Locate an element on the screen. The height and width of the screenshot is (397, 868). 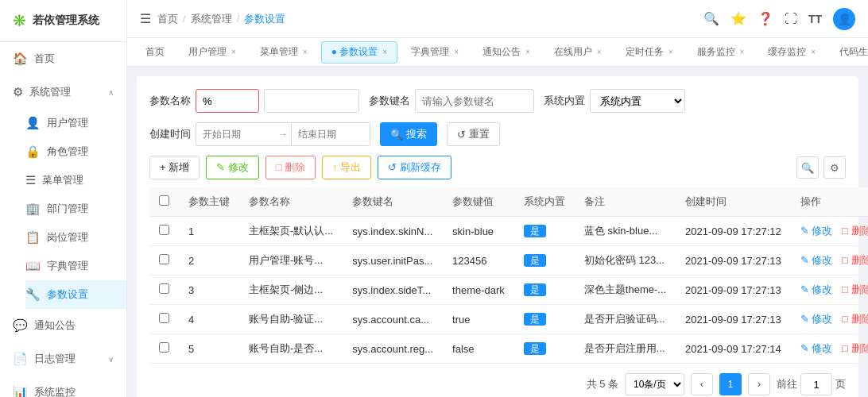
sidebar-item-menu: ☰ 菜单管理 is located at coordinates (76, 180).